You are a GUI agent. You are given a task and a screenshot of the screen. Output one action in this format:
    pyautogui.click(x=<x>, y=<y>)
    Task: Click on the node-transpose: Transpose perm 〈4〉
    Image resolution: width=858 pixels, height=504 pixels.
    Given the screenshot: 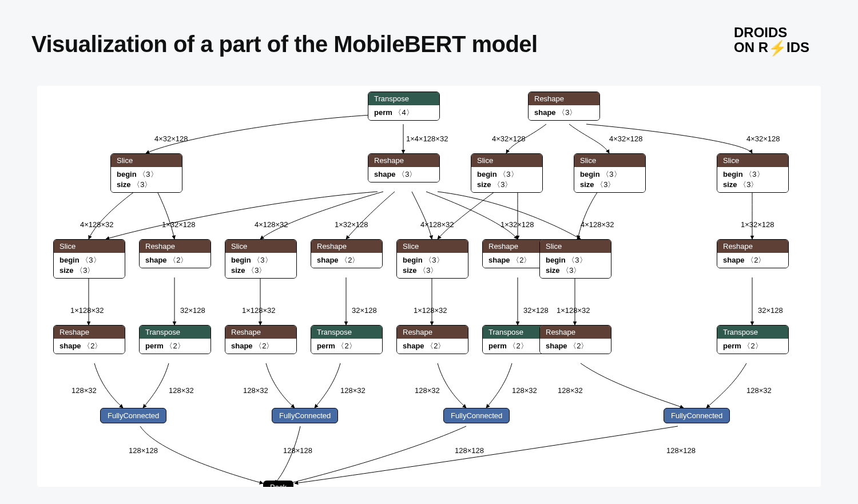 What is the action you would take?
    pyautogui.click(x=404, y=106)
    